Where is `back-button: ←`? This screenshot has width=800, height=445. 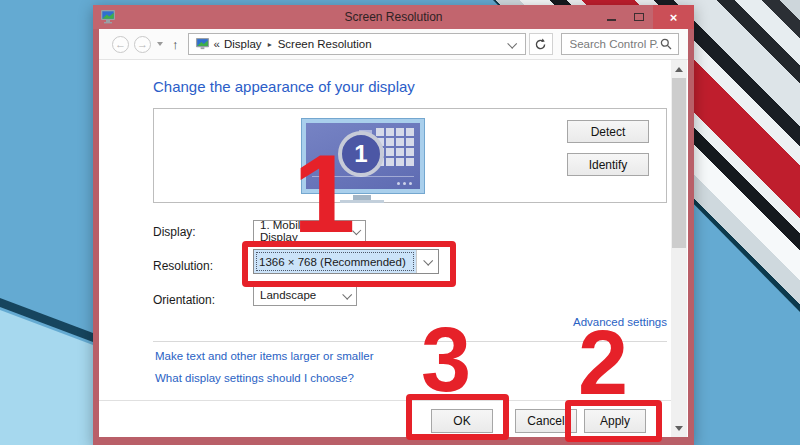
back-button: ← is located at coordinates (120, 44).